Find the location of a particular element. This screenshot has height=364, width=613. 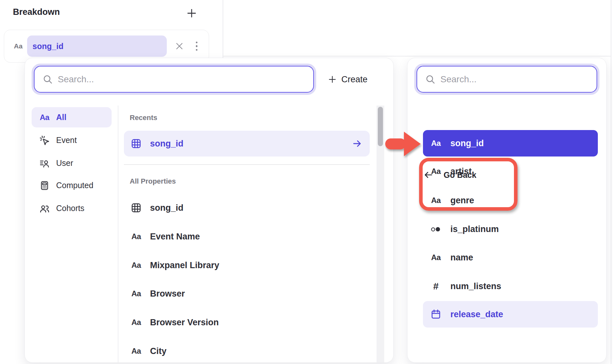

property-row-city: Aa City is located at coordinates (247, 350).